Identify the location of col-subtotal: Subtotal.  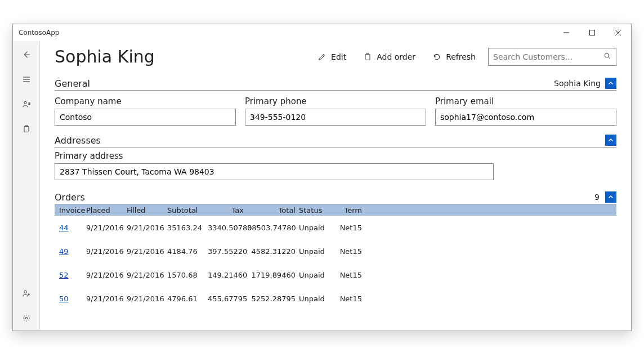
(187, 211).